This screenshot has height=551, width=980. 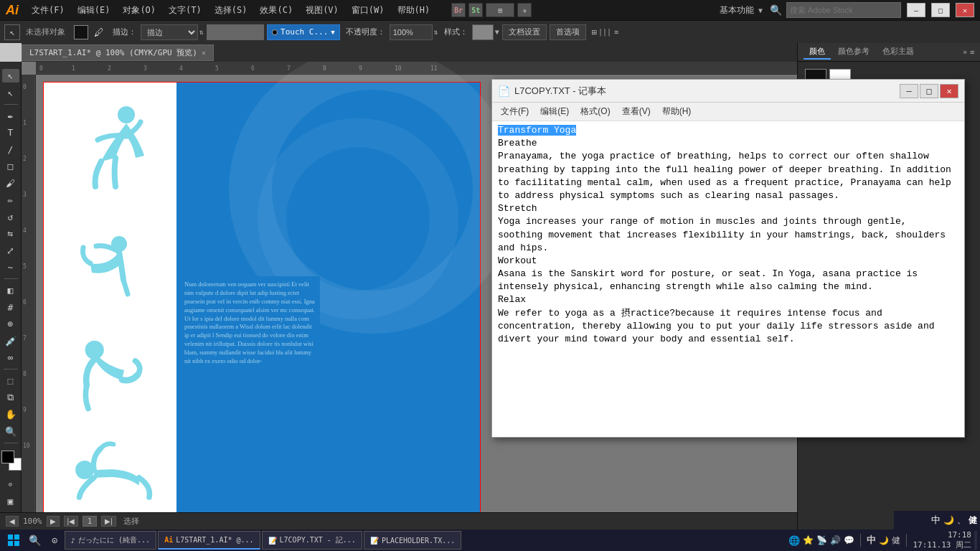 What do you see at coordinates (889, 52) in the screenshot?
I see `side-panel-header: 颜色 颜色参考 色彩主题 » ≡` at bounding box center [889, 52].